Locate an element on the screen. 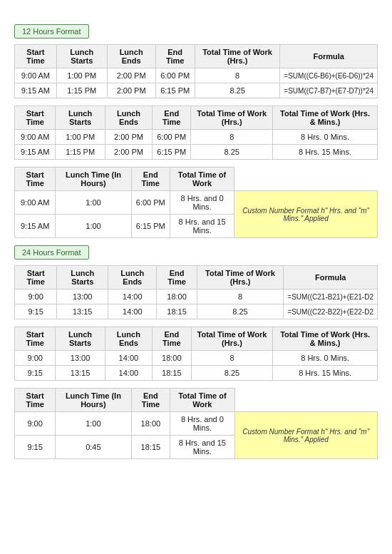  col-header-0-0-5: Formula is located at coordinates (329, 57).